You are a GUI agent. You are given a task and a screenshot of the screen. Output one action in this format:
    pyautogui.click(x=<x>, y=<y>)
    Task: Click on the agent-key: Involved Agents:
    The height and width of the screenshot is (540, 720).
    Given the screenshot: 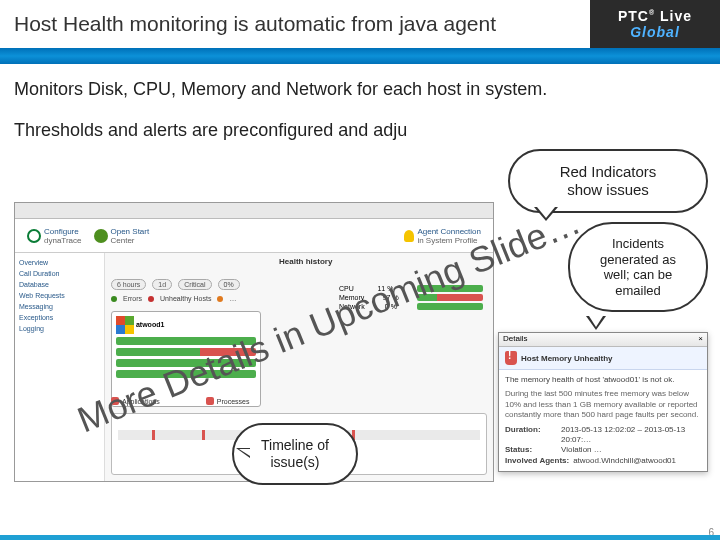 What is the action you would take?
    pyautogui.click(x=537, y=461)
    